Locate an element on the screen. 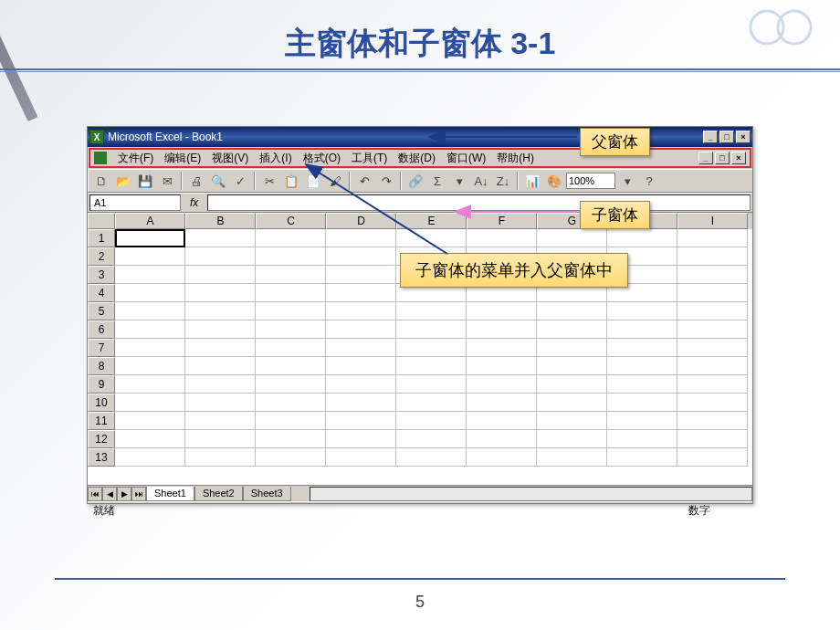 The width and height of the screenshot is (840, 630). print-icon: 🖨 is located at coordinates (196, 181).